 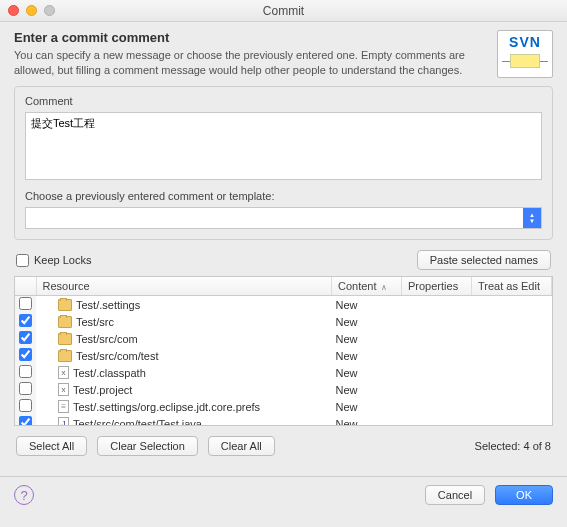 What do you see at coordinates (525, 54) in the screenshot?
I see `svn-logo: SVN` at bounding box center [525, 54].